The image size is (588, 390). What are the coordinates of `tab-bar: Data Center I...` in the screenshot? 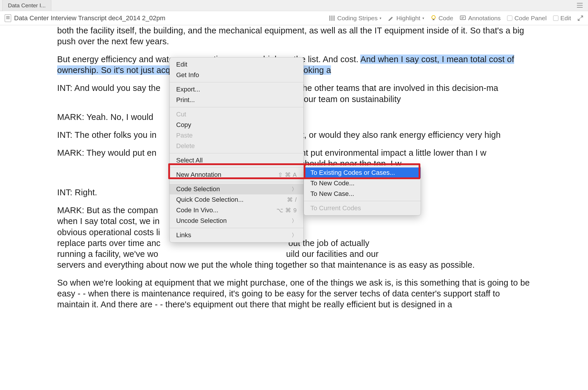 It's located at (294, 6).